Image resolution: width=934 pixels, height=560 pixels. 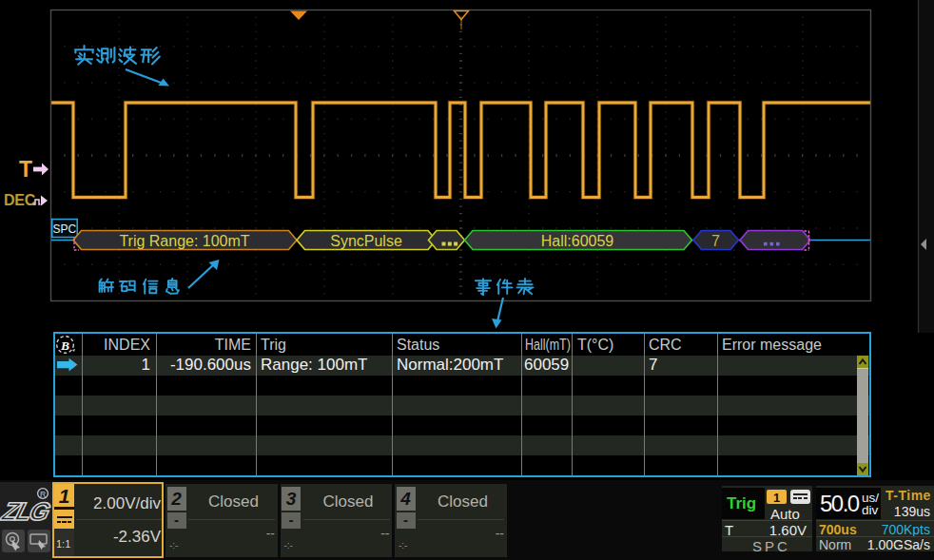 What do you see at coordinates (65, 346) in the screenshot?
I see `svg-text: B` at bounding box center [65, 346].